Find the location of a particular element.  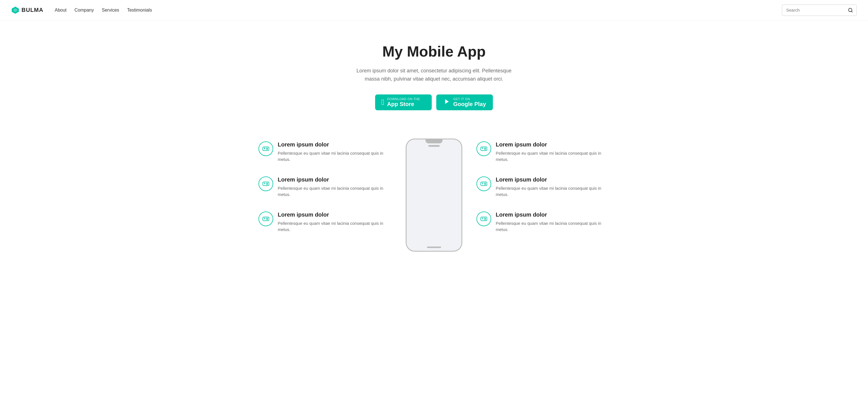

app-store-text: Download on the App Store is located at coordinates (404, 102).